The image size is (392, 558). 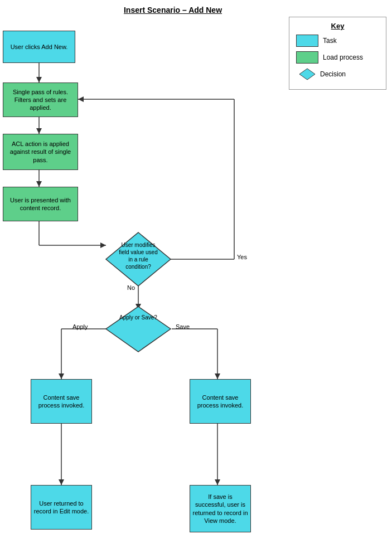 I want to click on label-yes: Yes, so click(x=242, y=257).